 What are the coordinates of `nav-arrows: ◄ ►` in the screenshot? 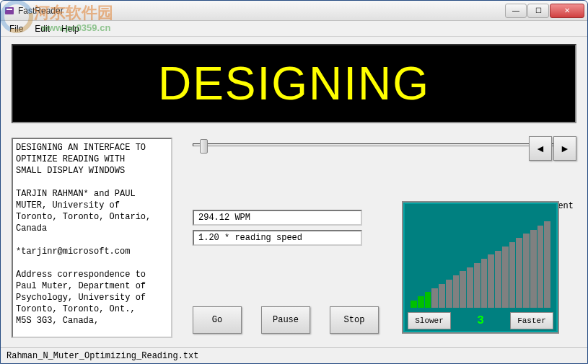 It's located at (553, 148).